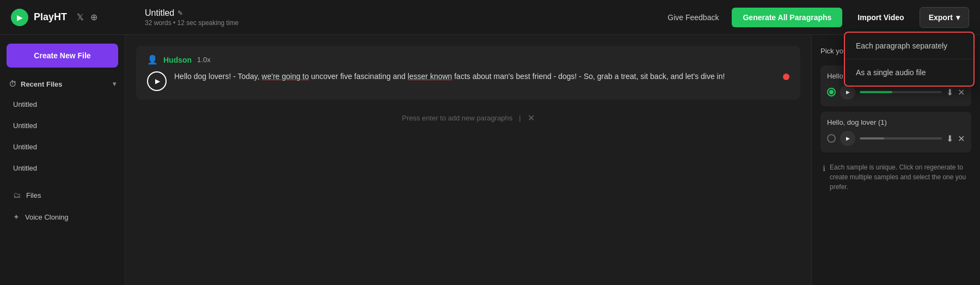 The width and height of the screenshot is (980, 285). I want to click on panel-info: ℹ Each sample is unique. Click on regene…, so click(896, 177).